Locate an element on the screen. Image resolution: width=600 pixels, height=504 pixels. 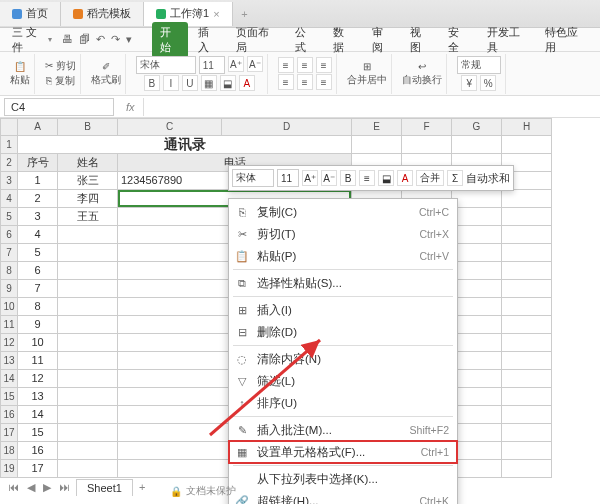
align-right-icon: ≡ is located at coordinates (324, 82).